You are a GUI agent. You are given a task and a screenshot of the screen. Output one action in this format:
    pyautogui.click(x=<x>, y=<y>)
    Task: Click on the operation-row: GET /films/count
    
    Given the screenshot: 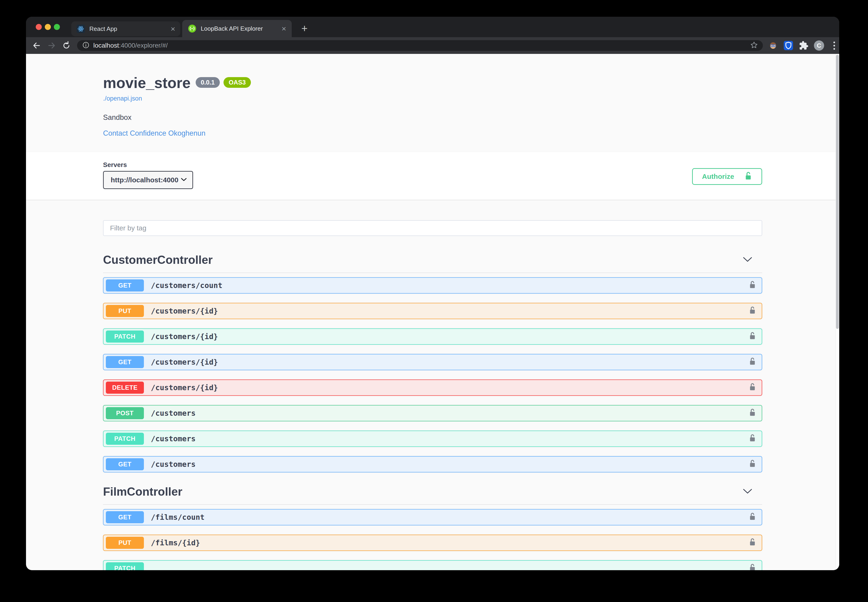 What is the action you would take?
    pyautogui.click(x=433, y=518)
    